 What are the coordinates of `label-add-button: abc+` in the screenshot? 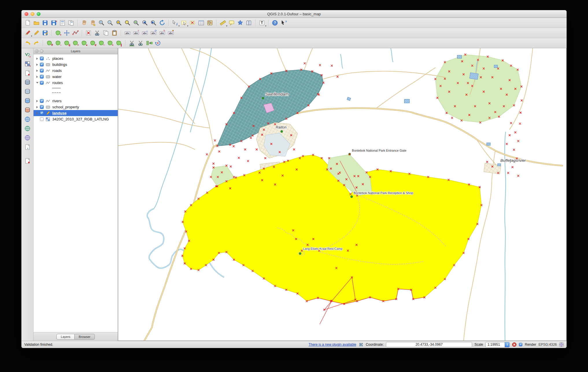 It's located at (136, 33).